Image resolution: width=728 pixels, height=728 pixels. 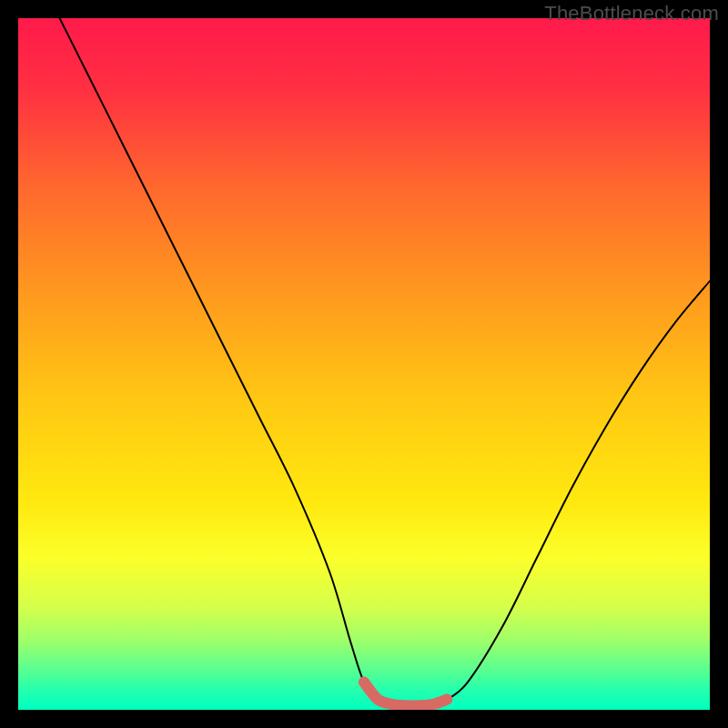 I want to click on valley-marker, so click(x=406, y=694).